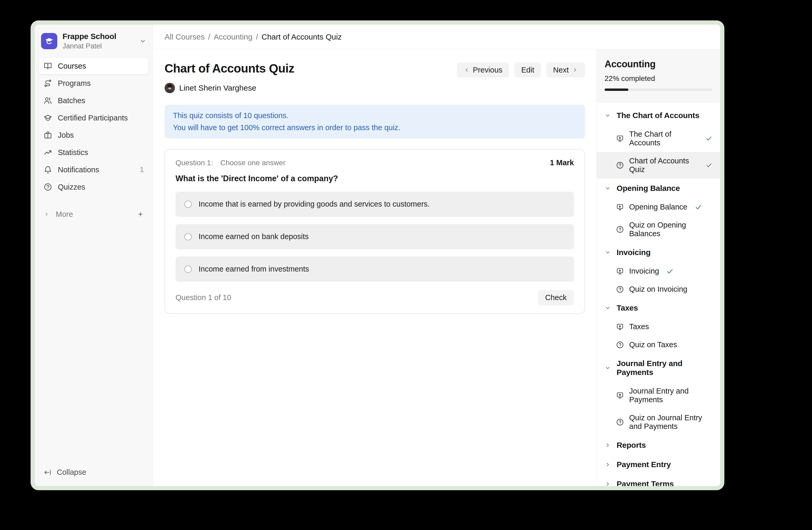  What do you see at coordinates (658, 76) in the screenshot?
I see `course-outline-header: Accounting 22% completed` at bounding box center [658, 76].